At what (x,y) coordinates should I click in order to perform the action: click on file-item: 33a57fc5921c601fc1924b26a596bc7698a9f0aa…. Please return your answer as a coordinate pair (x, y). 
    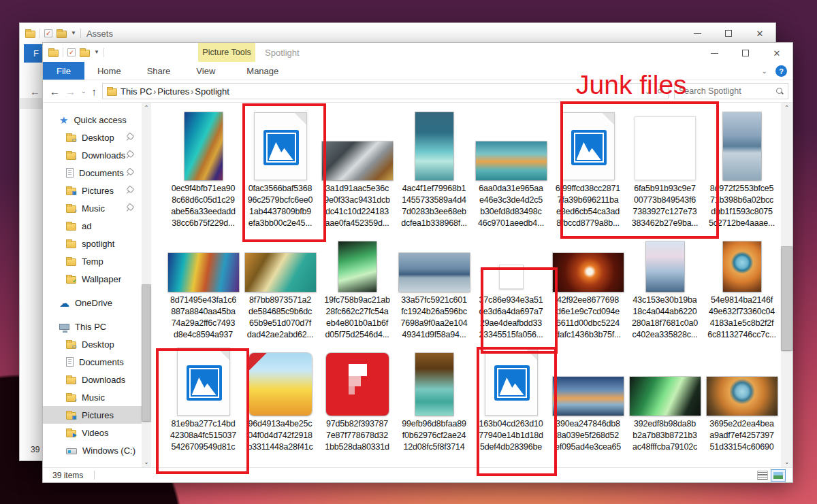
    Looking at the image, I should click on (434, 290).